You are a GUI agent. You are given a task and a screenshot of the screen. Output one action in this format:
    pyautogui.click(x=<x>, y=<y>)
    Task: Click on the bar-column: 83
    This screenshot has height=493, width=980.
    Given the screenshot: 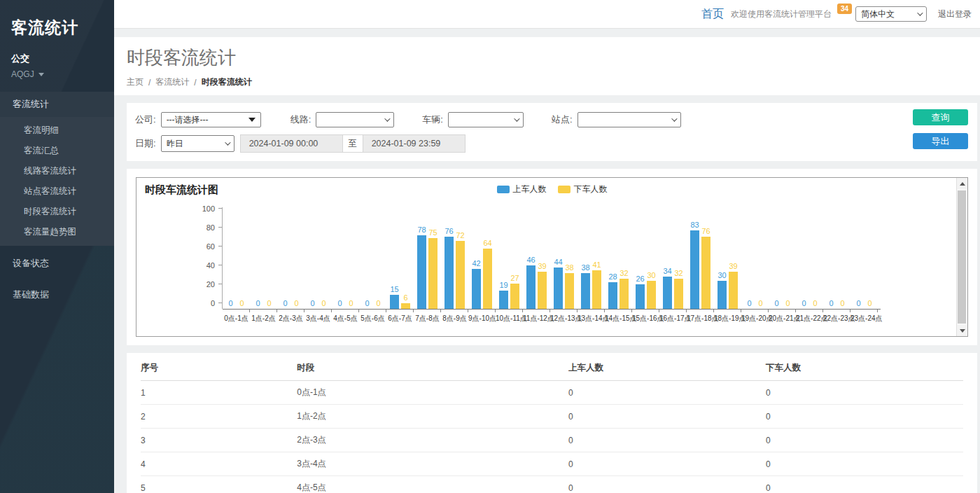 What is the action you would take?
    pyautogui.click(x=694, y=265)
    